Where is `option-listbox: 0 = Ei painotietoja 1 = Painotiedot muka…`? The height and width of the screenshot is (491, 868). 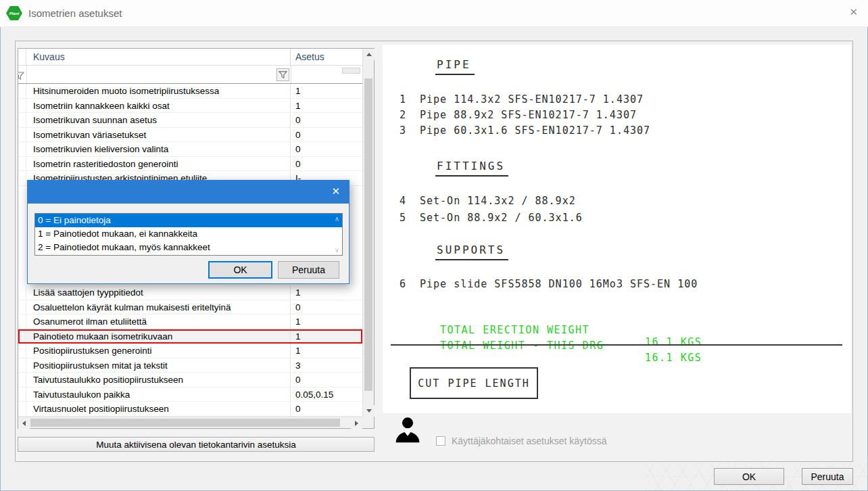
option-listbox: 0 = Ei painotietoja 1 = Painotiedot muka… is located at coordinates (189, 234).